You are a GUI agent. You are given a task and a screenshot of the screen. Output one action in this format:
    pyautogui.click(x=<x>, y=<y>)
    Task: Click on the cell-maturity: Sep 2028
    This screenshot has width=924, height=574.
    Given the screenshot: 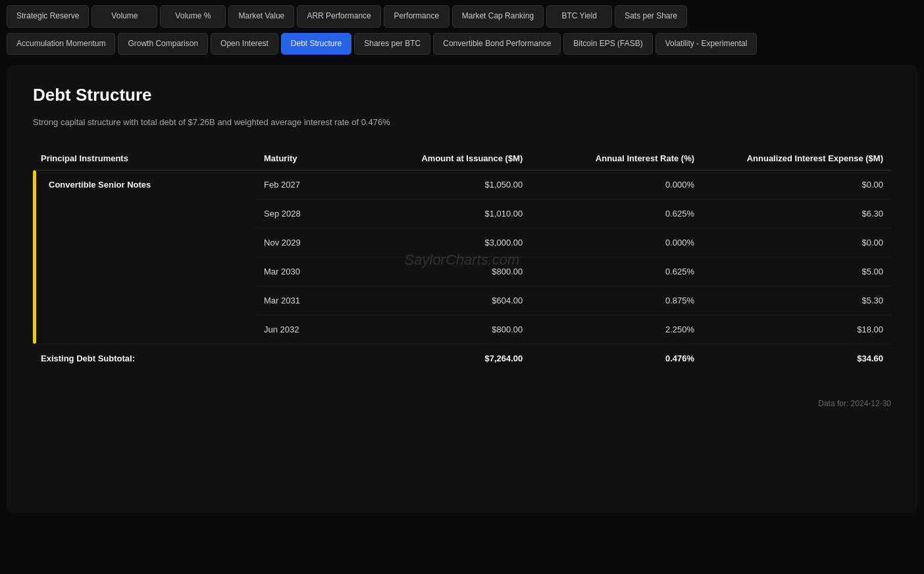 What is the action you would take?
    pyautogui.click(x=307, y=214)
    